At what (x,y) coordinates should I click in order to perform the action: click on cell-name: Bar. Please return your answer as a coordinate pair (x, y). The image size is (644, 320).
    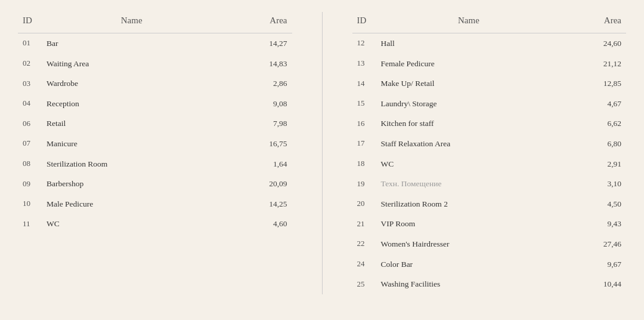
    Looking at the image, I should click on (131, 44).